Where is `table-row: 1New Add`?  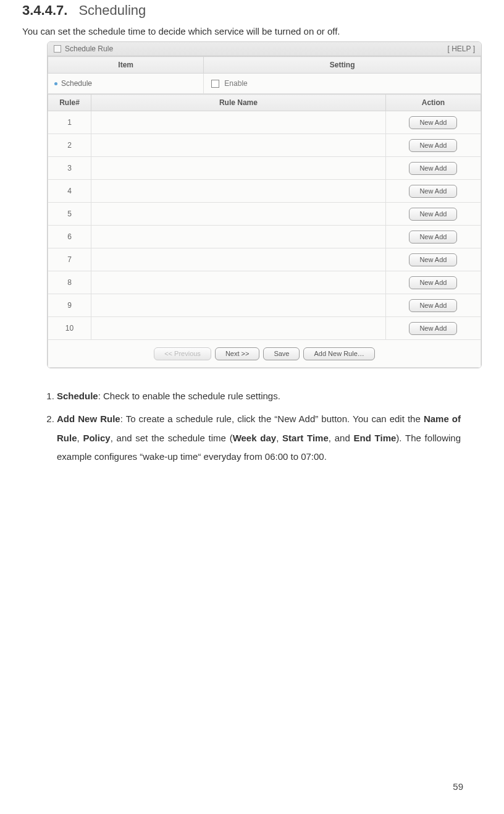 table-row: 1New Add is located at coordinates (264, 122).